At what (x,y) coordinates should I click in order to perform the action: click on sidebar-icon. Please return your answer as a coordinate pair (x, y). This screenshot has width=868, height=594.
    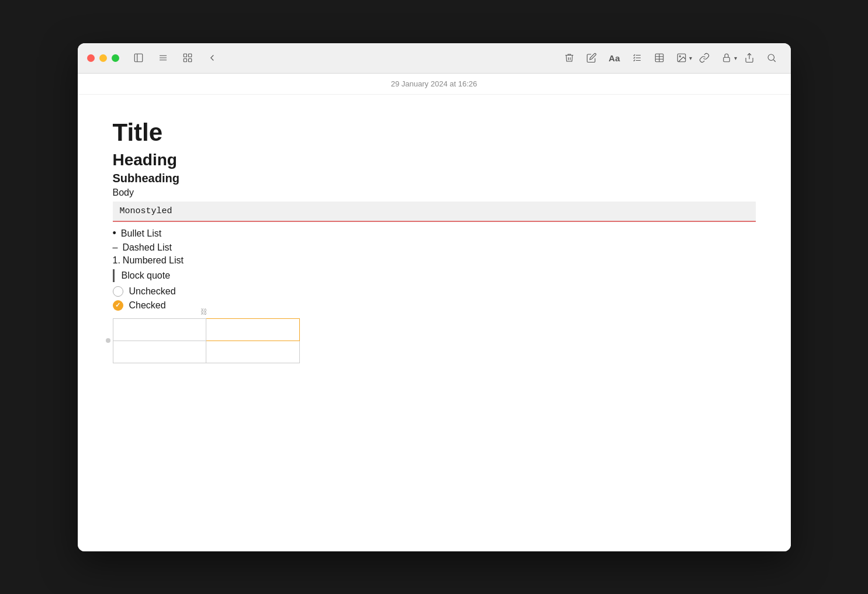
    Looking at the image, I should click on (139, 58).